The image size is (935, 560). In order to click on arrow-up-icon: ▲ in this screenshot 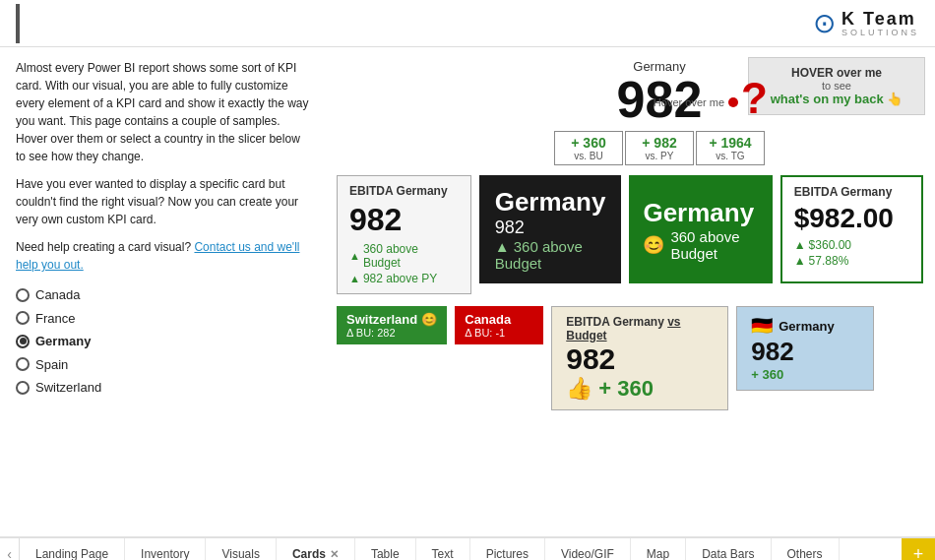, I will do `click(354, 256)`.